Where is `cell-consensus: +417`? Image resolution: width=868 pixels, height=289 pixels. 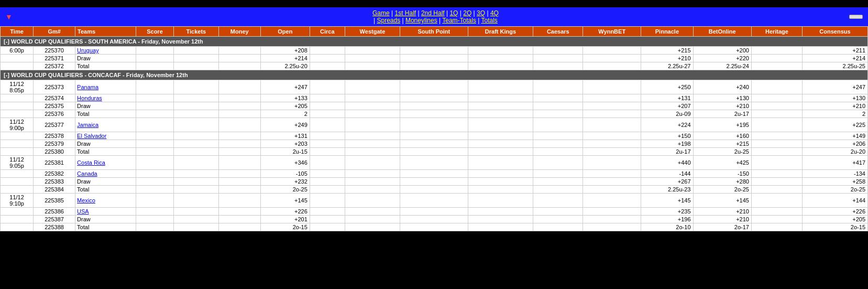
cell-consensus: +417 is located at coordinates (835, 163).